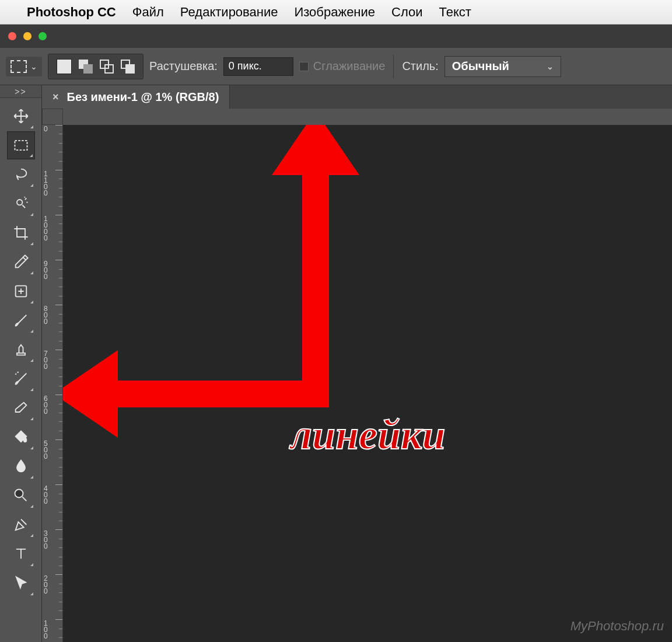 This screenshot has height=642, width=672. Describe the element at coordinates (304, 67) in the screenshot. I see `antialias-checkbox` at that location.